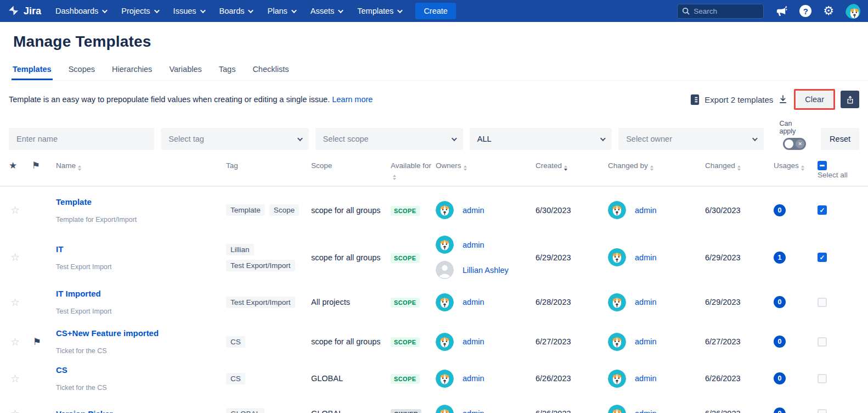  What do you see at coordinates (20, 210) in the screenshot?
I see `favorite-cell: ☆` at bounding box center [20, 210].